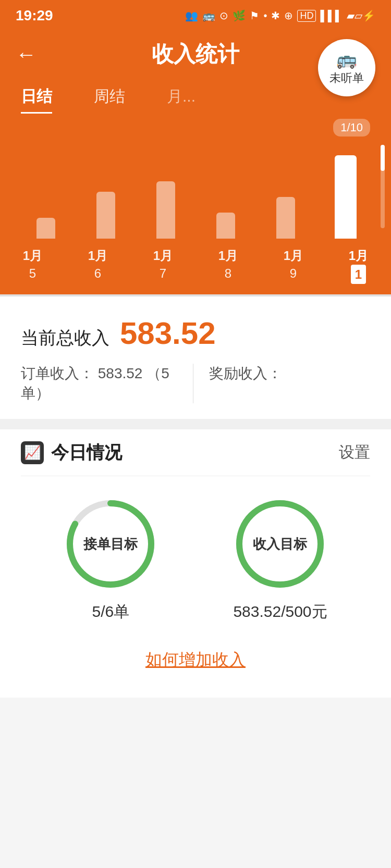 This screenshot has width=391, height=868. I want to click on order-goal-circle: 接单目标, so click(111, 544).